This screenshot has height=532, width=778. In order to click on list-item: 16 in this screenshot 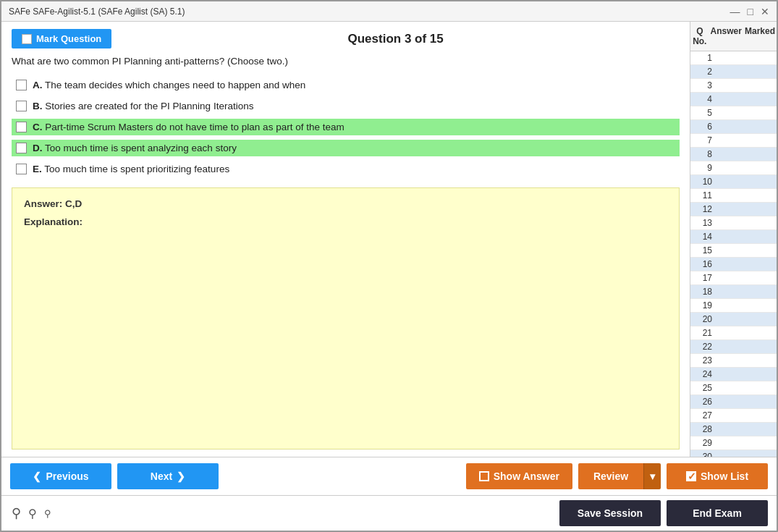, I will do `click(734, 265)`.